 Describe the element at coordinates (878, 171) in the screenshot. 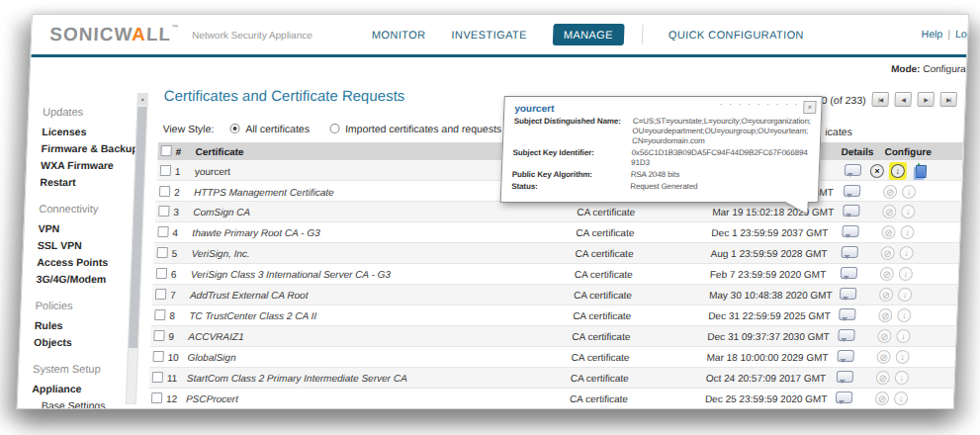

I see `delete-icon: ×` at that location.